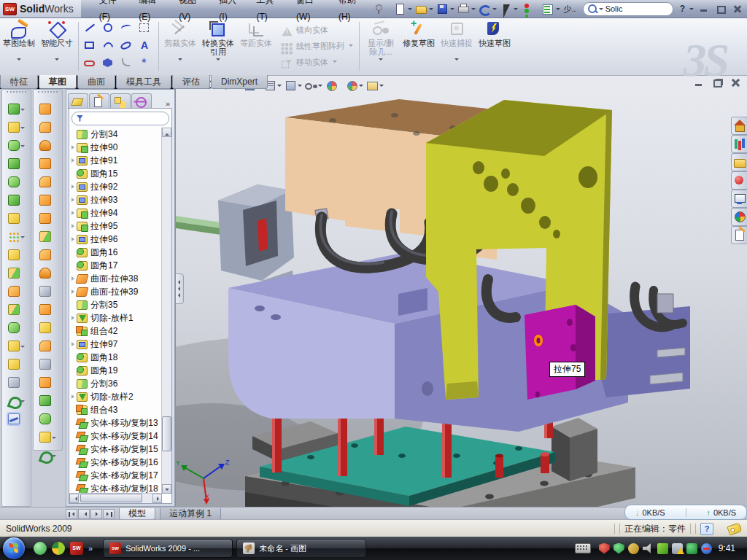 This screenshot has height=560, width=747. What do you see at coordinates (115, 344) in the screenshot?
I see `tree-item: 拉伸97` at bounding box center [115, 344].